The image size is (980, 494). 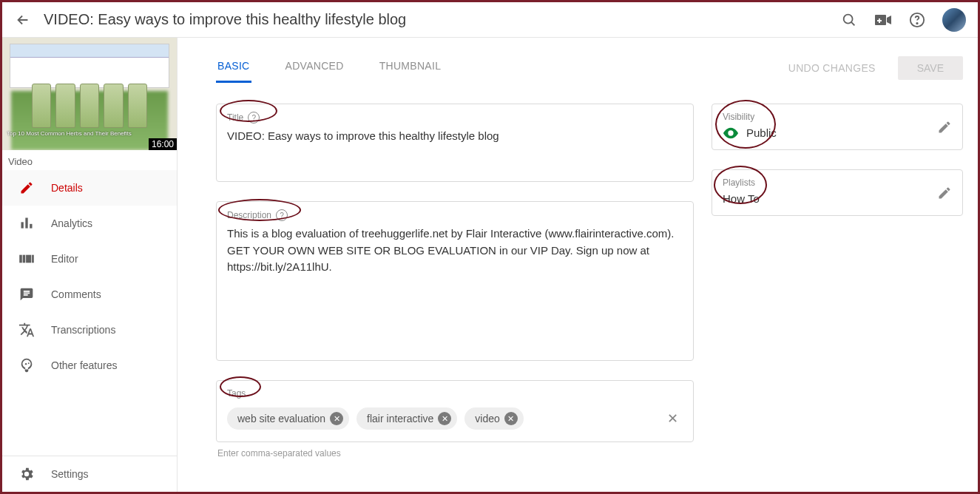 What do you see at coordinates (89, 160) in the screenshot?
I see `sidebar-section-label: Video` at bounding box center [89, 160].